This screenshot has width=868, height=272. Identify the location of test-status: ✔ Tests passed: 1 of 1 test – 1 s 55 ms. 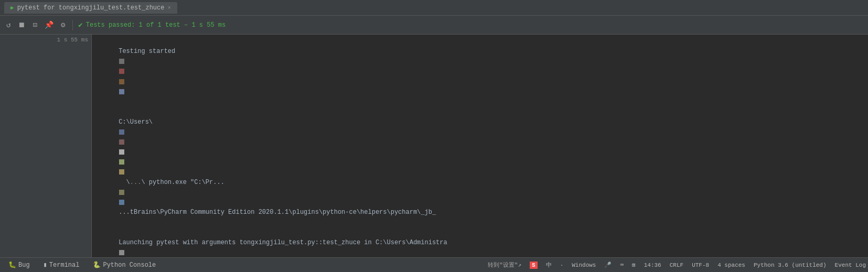
(152, 25).